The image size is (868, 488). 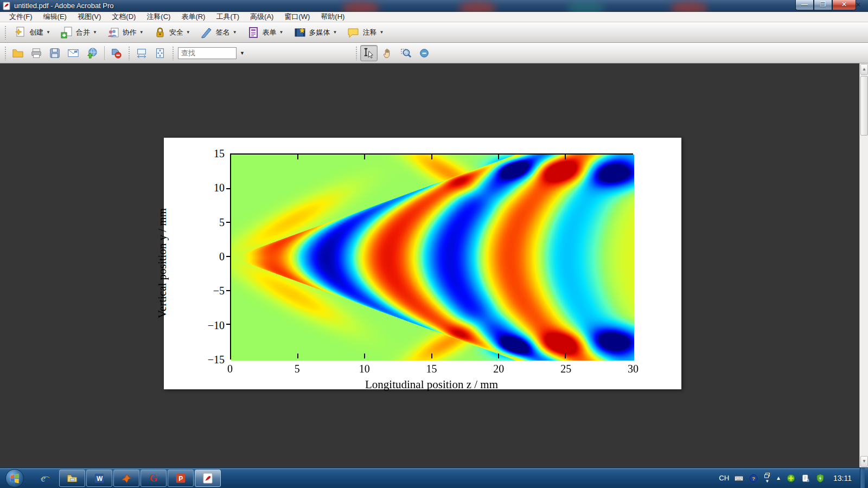 What do you see at coordinates (767, 481) in the screenshot?
I see `tray-caret-icon: ▼` at bounding box center [767, 481].